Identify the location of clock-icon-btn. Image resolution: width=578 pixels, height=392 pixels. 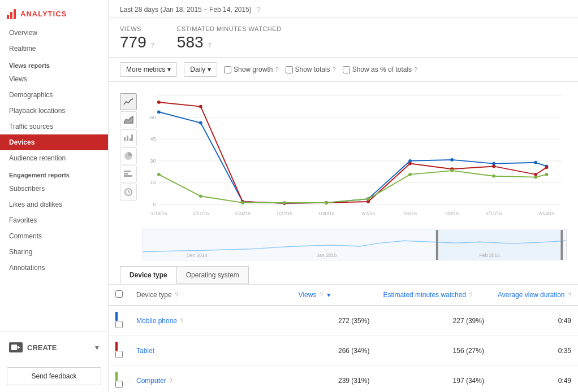
(128, 192).